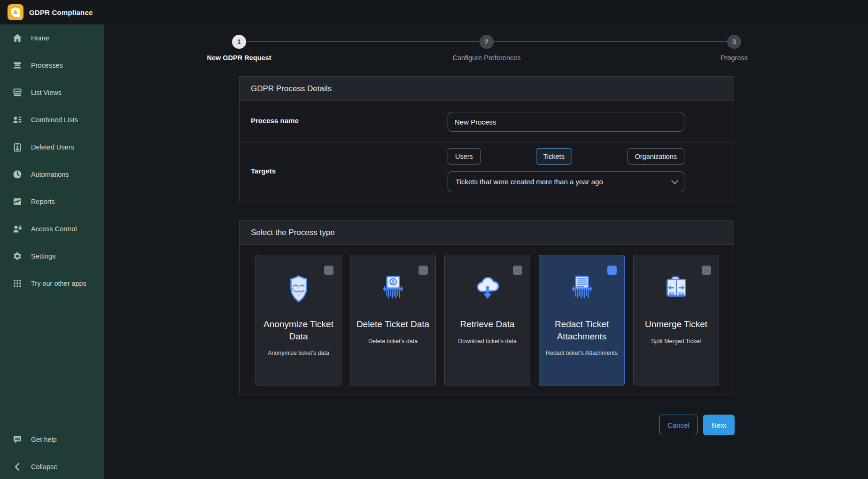 Image resolution: width=868 pixels, height=479 pixels. What do you see at coordinates (488, 341) in the screenshot?
I see `card-description: Download ticket's data` at bounding box center [488, 341].